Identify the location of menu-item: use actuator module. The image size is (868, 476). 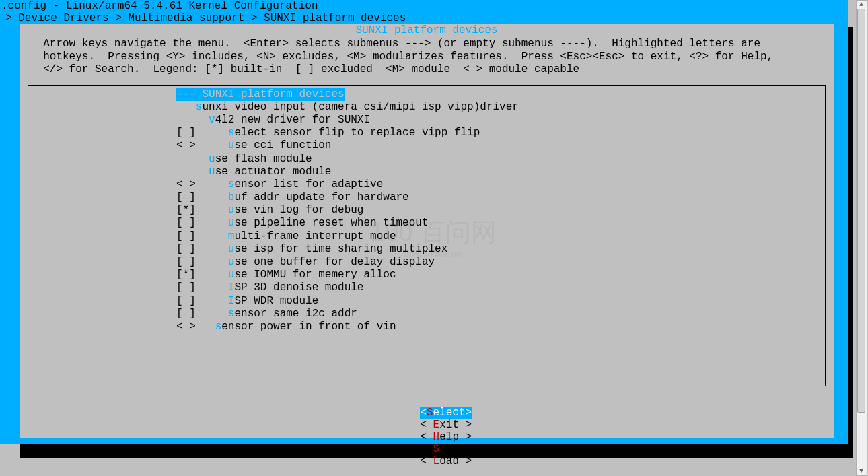
(427, 172).